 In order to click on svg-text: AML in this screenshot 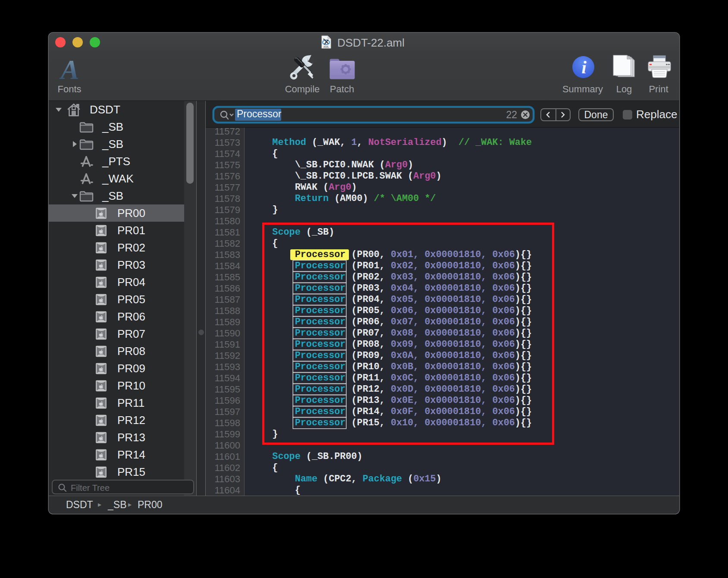, I will do `click(326, 47)`.